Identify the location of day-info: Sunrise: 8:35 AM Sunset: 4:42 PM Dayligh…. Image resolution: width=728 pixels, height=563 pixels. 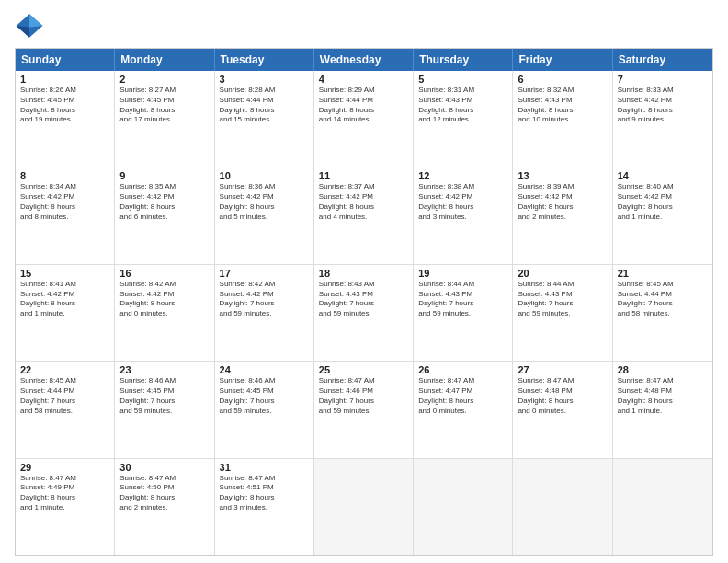
(164, 202).